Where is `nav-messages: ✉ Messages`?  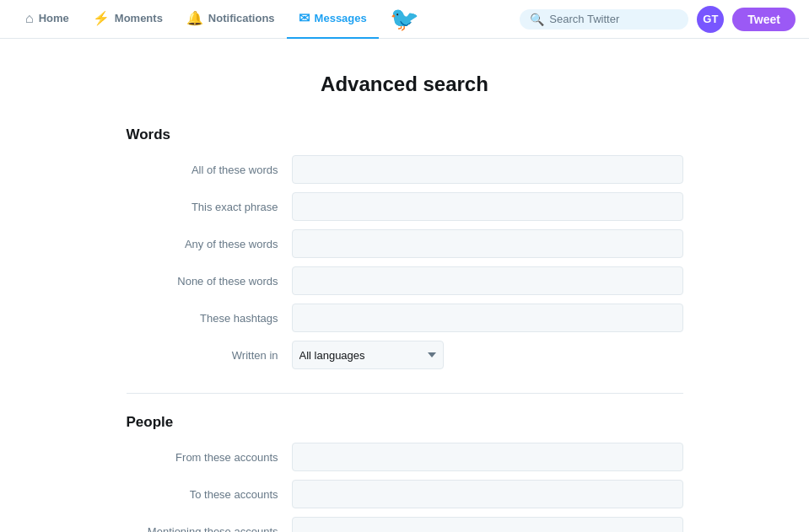
nav-messages: ✉ Messages is located at coordinates (332, 19).